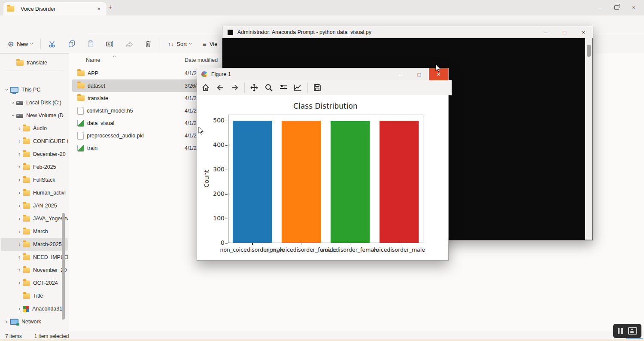  Describe the element at coordinates (110, 7) in the screenshot. I see `new-tab-button: +` at that location.